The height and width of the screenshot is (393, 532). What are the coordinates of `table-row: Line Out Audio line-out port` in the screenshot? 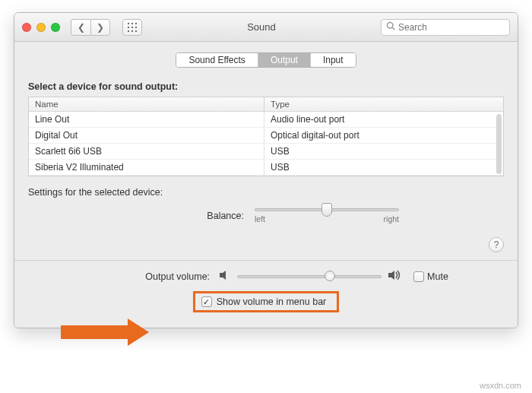 It's located at (266, 120).